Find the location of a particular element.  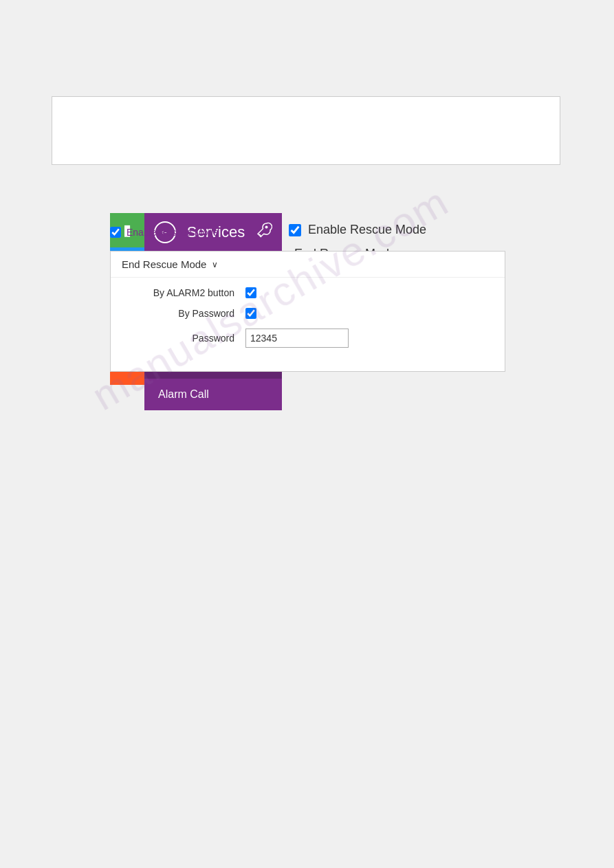

alarm2-button-row: By ALARM2 button is located at coordinates (308, 293).